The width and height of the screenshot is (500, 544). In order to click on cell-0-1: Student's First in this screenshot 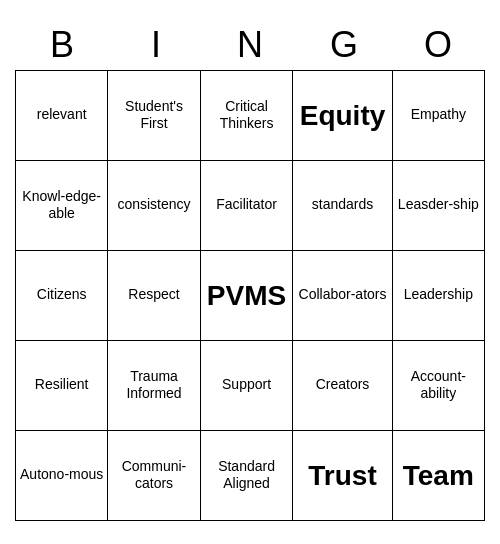, I will do `click(154, 115)`.